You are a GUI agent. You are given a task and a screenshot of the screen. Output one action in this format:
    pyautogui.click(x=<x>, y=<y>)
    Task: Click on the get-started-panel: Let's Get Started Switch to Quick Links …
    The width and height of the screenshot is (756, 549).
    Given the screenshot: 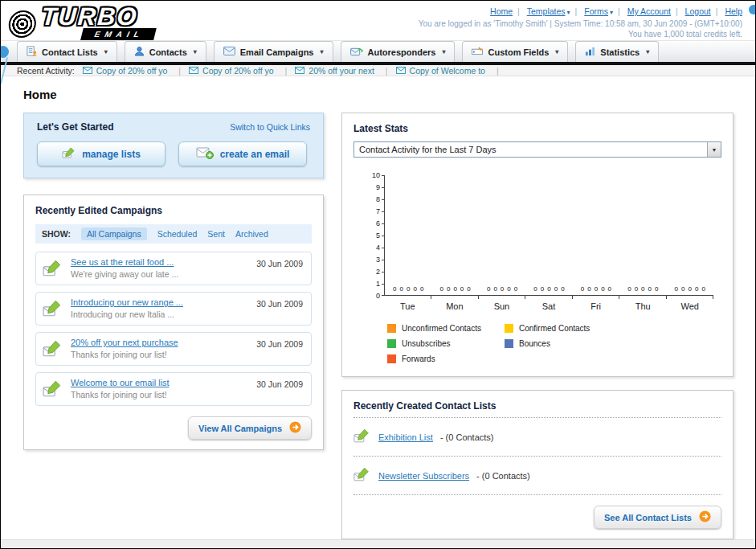 What is the action you would take?
    pyautogui.click(x=174, y=145)
    